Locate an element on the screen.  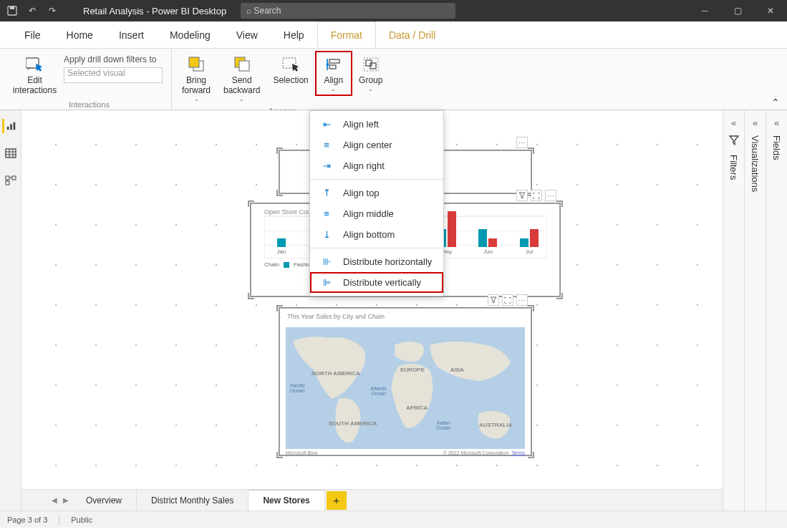
page-next-icon: ▶ is located at coordinates (66, 500).